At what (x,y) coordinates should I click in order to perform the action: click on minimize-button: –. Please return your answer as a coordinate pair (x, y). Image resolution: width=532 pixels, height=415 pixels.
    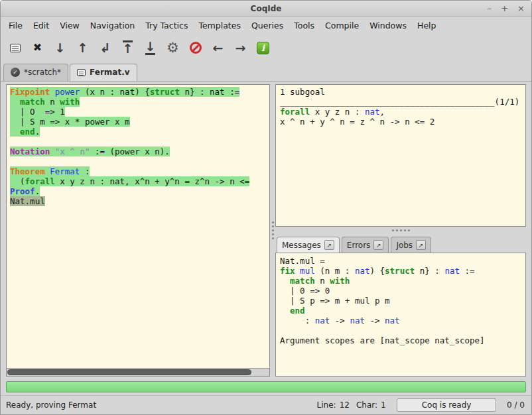
    Looking at the image, I should click on (490, 8).